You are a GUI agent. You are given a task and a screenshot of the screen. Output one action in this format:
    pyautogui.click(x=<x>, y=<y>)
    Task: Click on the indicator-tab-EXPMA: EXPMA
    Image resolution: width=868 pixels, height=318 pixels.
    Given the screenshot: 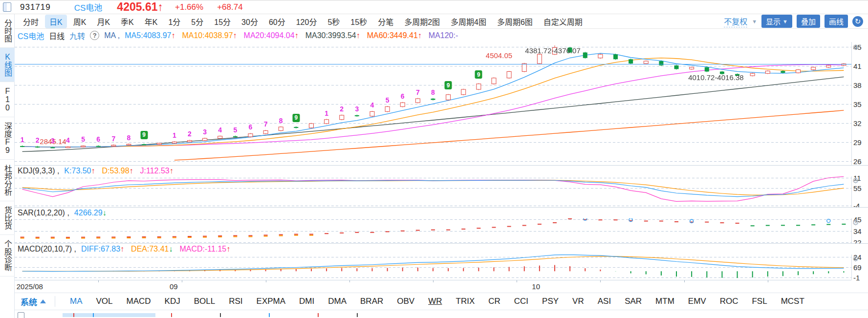 What is the action you would take?
    pyautogui.click(x=271, y=301)
    